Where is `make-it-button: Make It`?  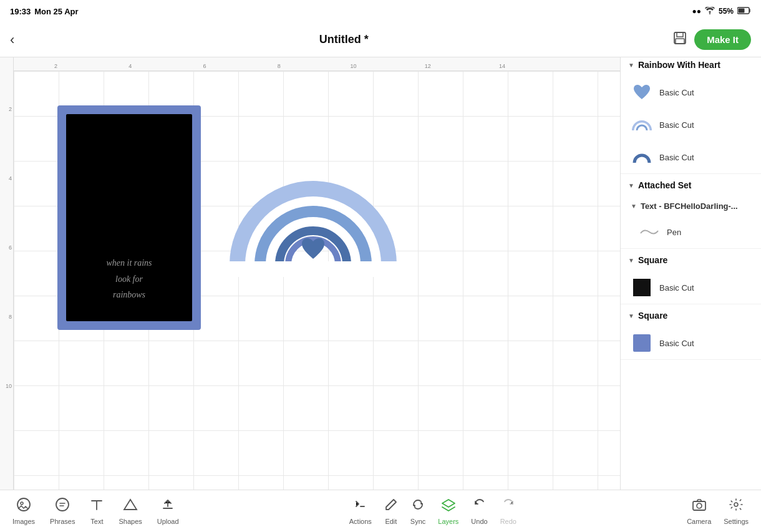 make-it-button: Make It is located at coordinates (722, 40).